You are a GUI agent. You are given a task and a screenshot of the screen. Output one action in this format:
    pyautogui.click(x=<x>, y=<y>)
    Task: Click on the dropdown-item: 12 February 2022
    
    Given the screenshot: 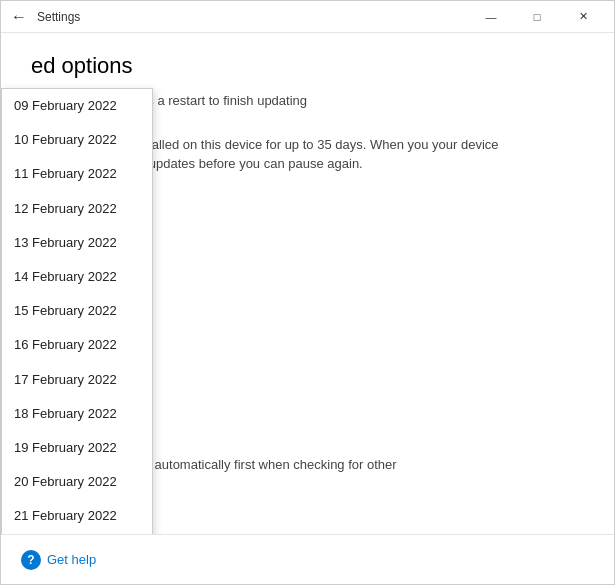 What is the action you would take?
    pyautogui.click(x=77, y=209)
    